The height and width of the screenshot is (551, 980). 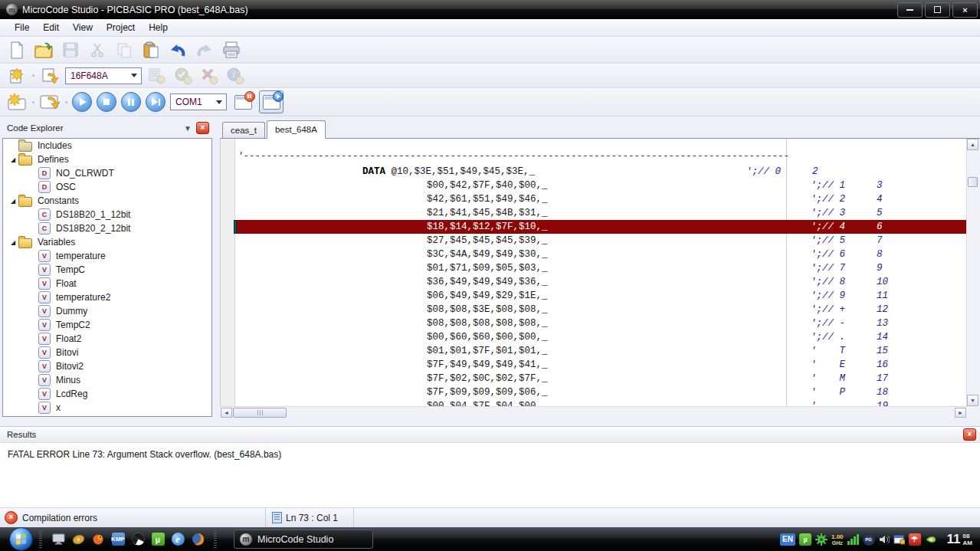 I want to click on taskband-grip, so click(x=215, y=540).